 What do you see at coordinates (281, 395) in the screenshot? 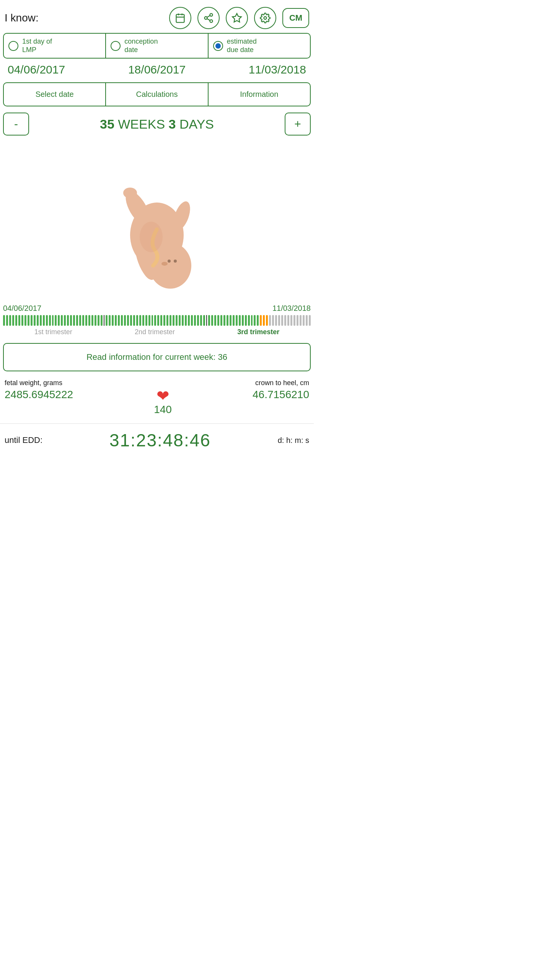
I see `height-value: 46.7156210` at bounding box center [281, 395].